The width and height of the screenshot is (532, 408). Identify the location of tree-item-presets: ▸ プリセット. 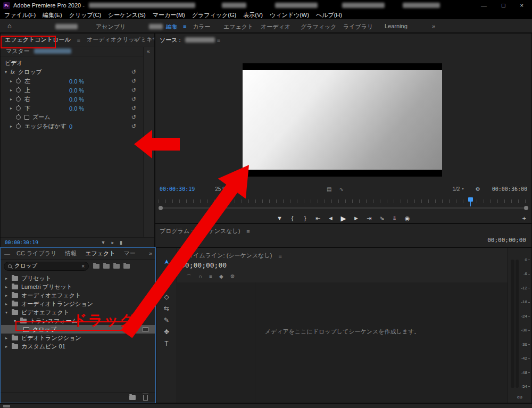
(78, 278).